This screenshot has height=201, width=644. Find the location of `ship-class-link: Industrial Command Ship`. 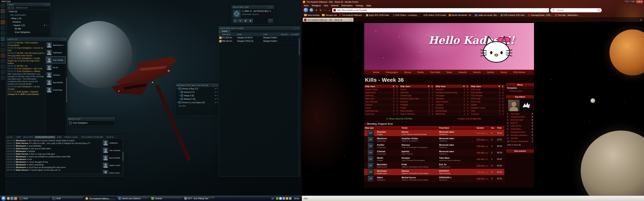

ship-class-link: Industrial Command Ship is located at coordinates (448, 93).